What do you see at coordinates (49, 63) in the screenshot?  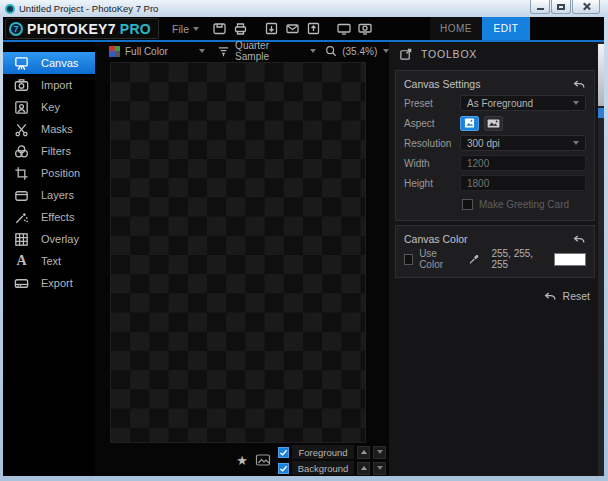 I see `sidebar-item-canvas: Canvas` at bounding box center [49, 63].